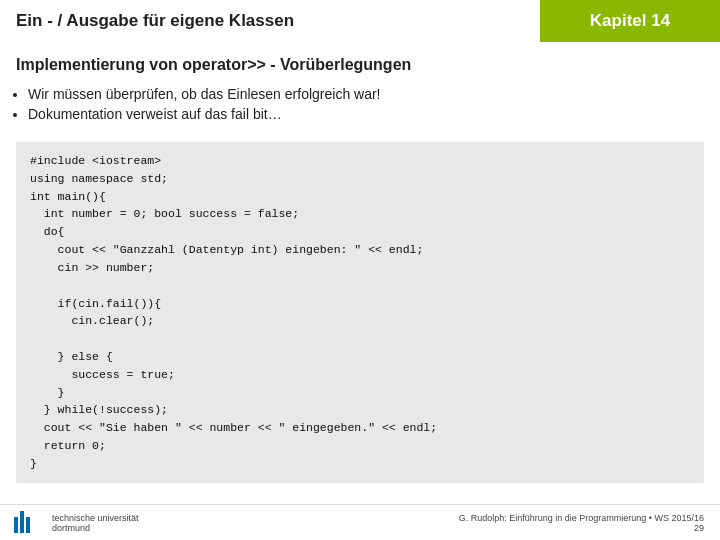 The image size is (720, 540). What do you see at coordinates (582, 523) in the screenshot?
I see `footer-attribution: G. Rudolph: Einführung in die Programmie…` at bounding box center [582, 523].